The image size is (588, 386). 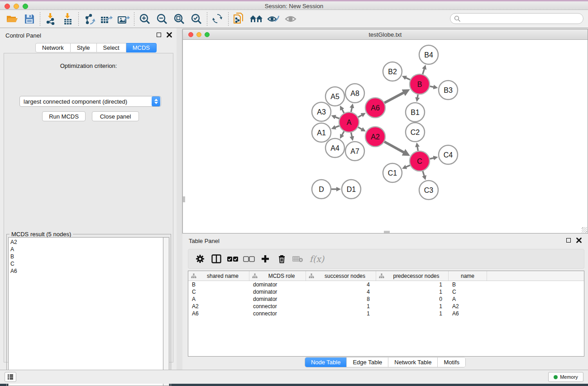 What do you see at coordinates (569, 240) in the screenshot?
I see `float-table-panel-icon` at bounding box center [569, 240].